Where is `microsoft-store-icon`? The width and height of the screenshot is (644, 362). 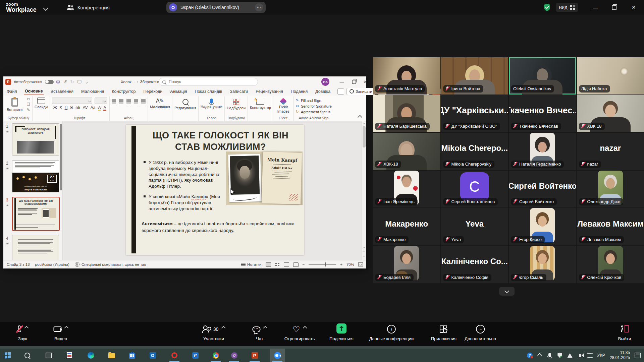 microsoft-store-icon is located at coordinates (132, 355).